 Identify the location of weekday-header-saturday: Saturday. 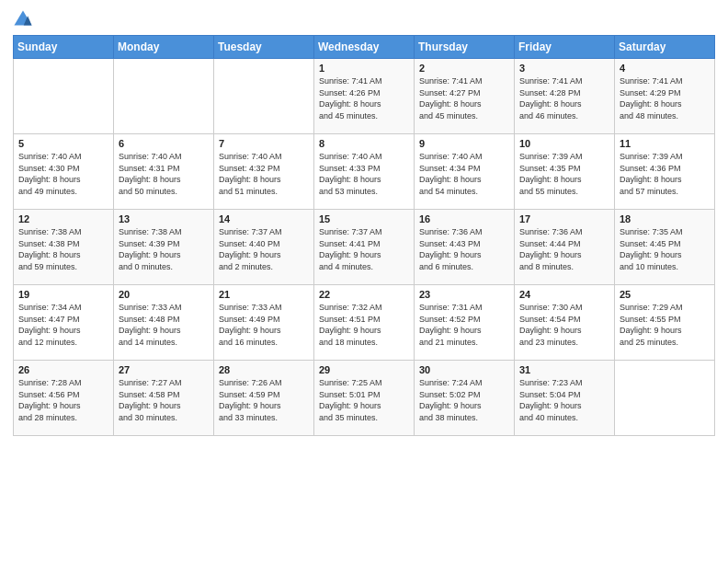
(665, 48).